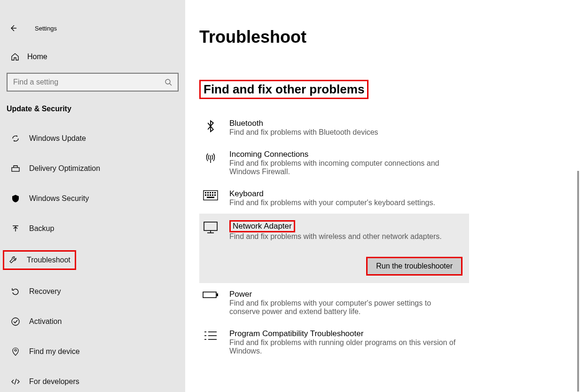 The width and height of the screenshot is (580, 392). What do you see at coordinates (93, 292) in the screenshot?
I see `sidebar-item-recovery: Recovery` at bounding box center [93, 292].